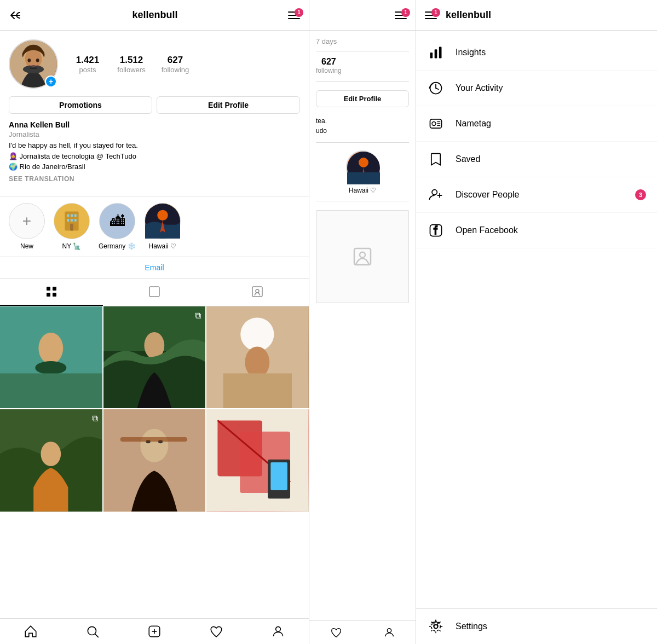  I want to click on email-section: Email, so click(154, 268).